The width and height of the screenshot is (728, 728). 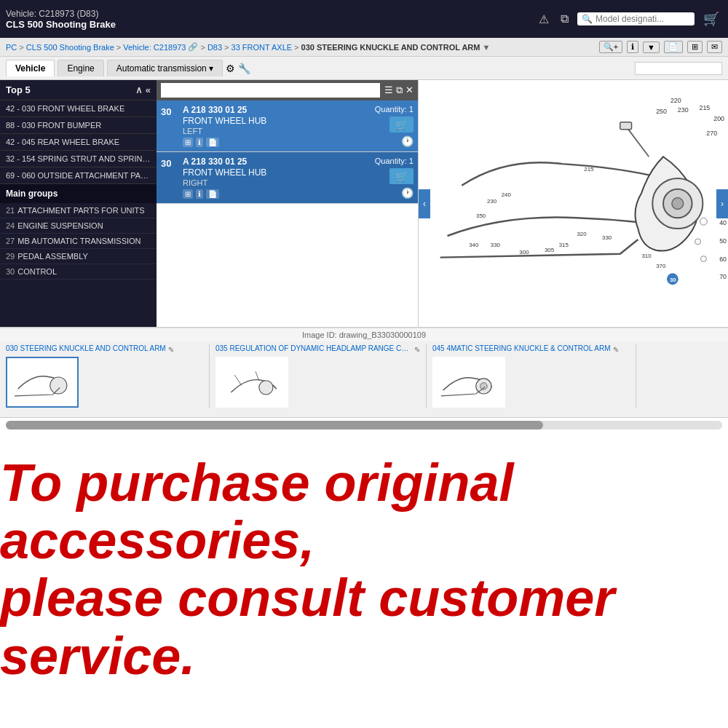 I want to click on thumb-edit-icon-0: ✎, so click(x=171, y=349).